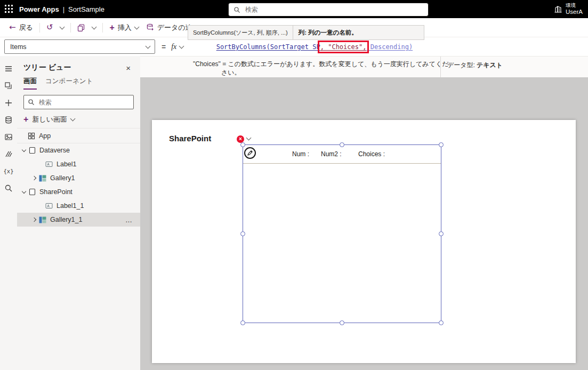 Image resolution: width=588 pixels, height=370 pixels. Describe the element at coordinates (328, 10) in the screenshot. I see `global-search-box` at that location.